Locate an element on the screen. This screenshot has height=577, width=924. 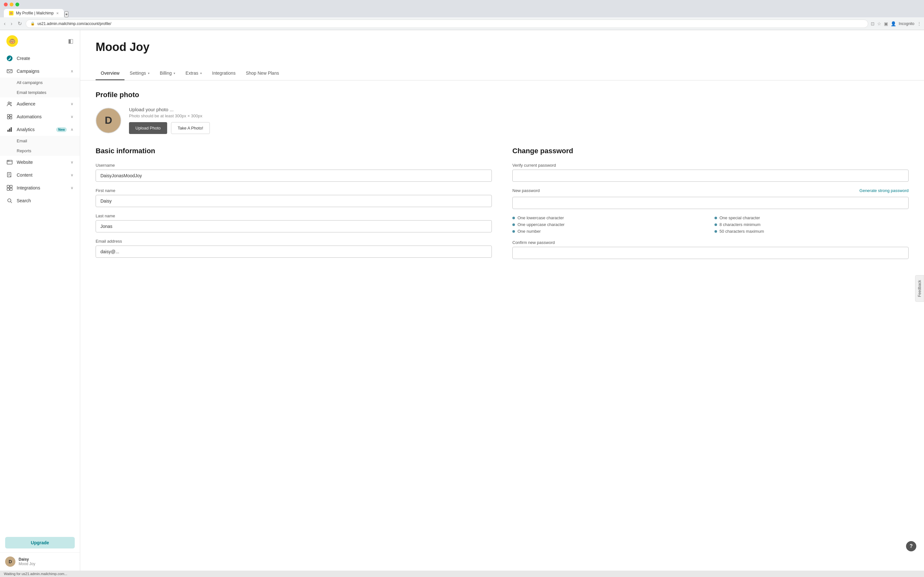
close-button is located at coordinates (6, 5).